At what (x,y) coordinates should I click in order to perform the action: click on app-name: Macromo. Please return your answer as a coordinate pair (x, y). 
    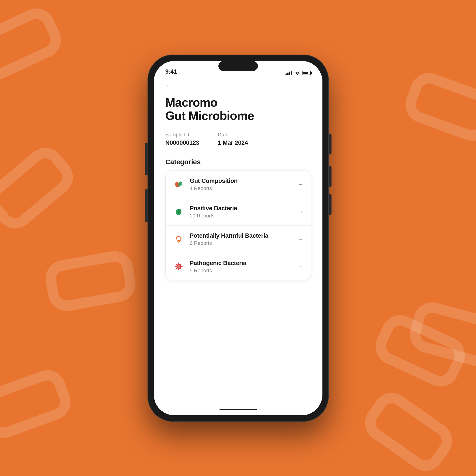
    Looking at the image, I should click on (191, 102).